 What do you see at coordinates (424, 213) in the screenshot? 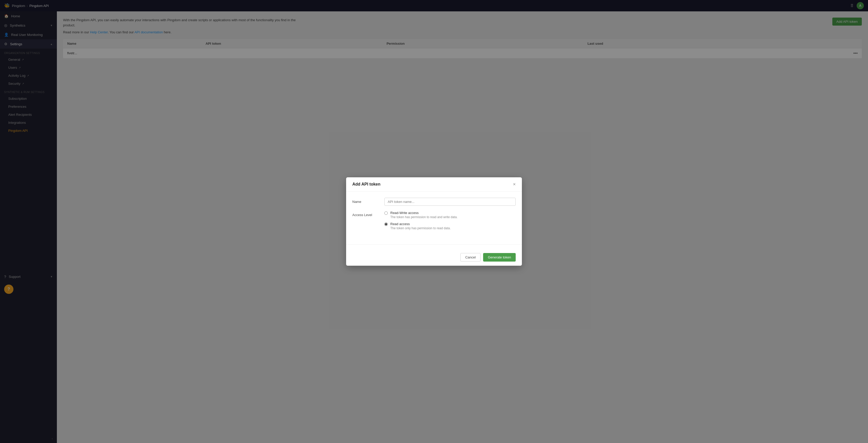
I see `read-write-title: Read-Write access` at bounding box center [424, 213].